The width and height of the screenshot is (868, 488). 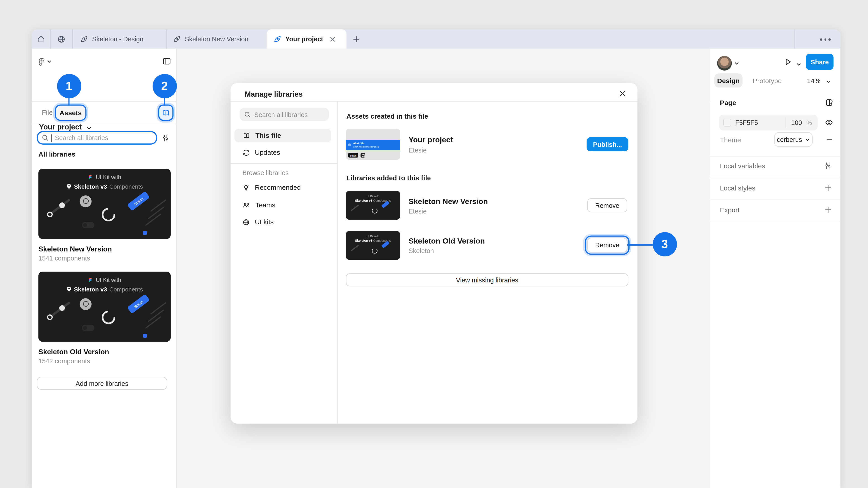 I want to click on thumb-subheading: Skeleton v3 Components, so click(x=373, y=241).